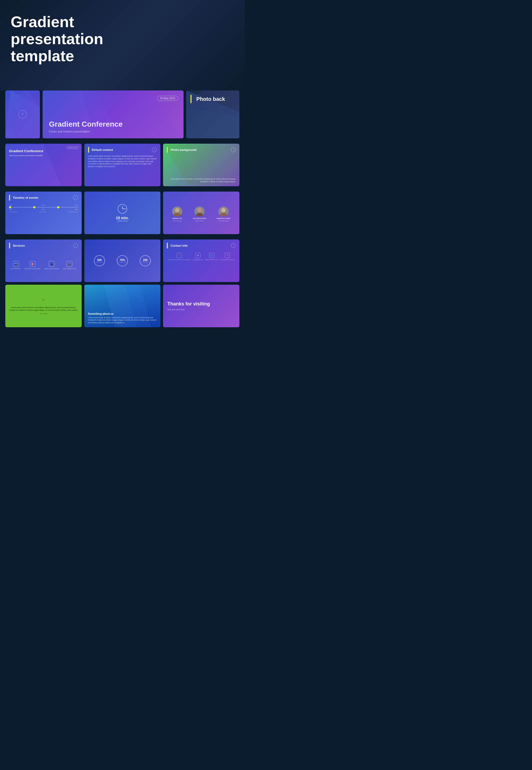  Describe the element at coordinates (212, 257) in the screenshot. I see `contact-website: 🌐 gradient-conference.com` at that location.